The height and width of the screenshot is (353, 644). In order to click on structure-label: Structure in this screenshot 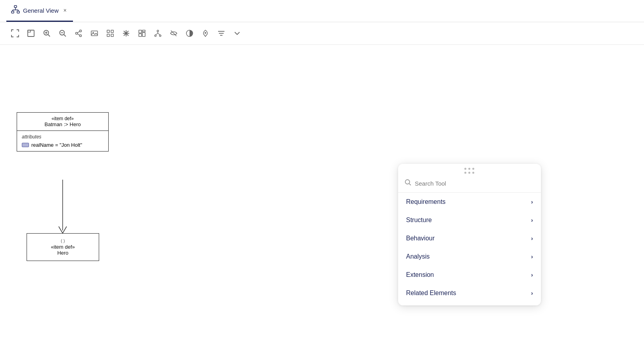, I will do `click(419, 220)`.